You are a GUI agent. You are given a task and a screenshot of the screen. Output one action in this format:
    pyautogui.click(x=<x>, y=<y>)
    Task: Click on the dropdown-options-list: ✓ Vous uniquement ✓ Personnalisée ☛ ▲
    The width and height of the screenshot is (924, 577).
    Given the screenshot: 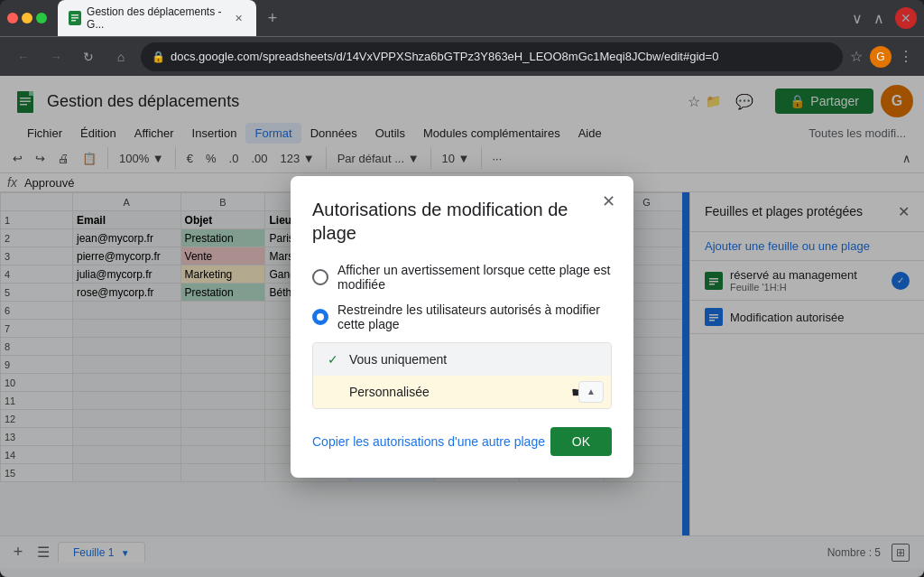 What is the action you would take?
    pyautogui.click(x=462, y=376)
    